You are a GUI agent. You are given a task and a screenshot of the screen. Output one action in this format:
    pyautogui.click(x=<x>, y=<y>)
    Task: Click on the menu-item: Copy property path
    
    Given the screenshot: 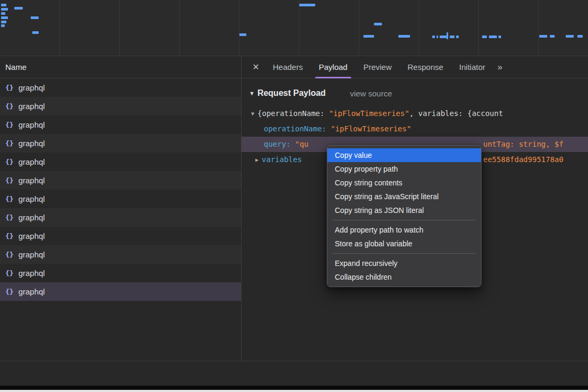 What is the action you would take?
    pyautogui.click(x=404, y=169)
    